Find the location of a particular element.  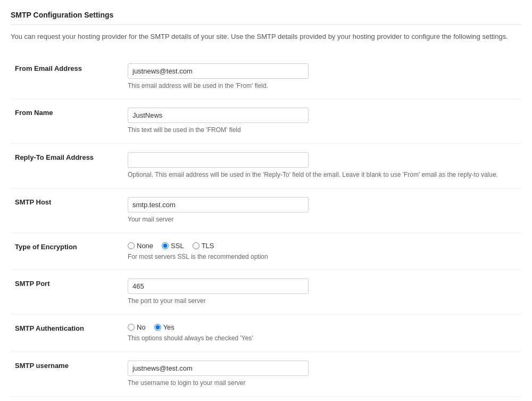

from-email-hint: This email address will be used in the '… is located at coordinates (322, 86).